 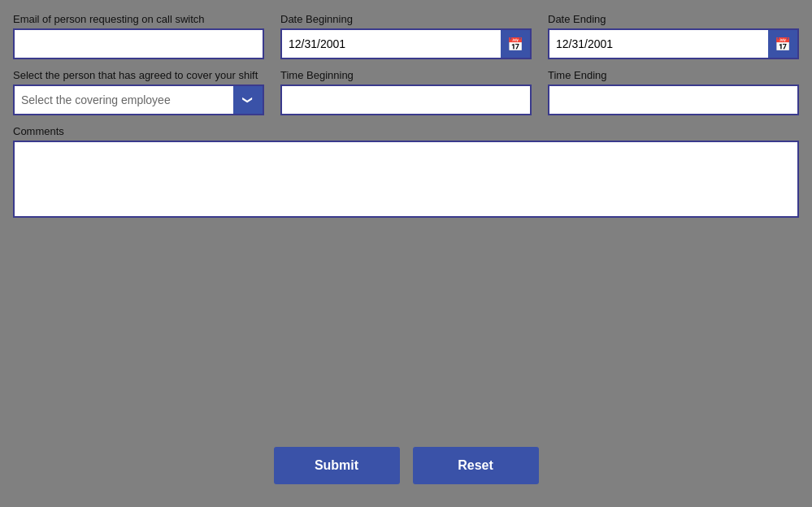 What do you see at coordinates (406, 466) in the screenshot?
I see `bottom-buttons: Submit Reset` at bounding box center [406, 466].